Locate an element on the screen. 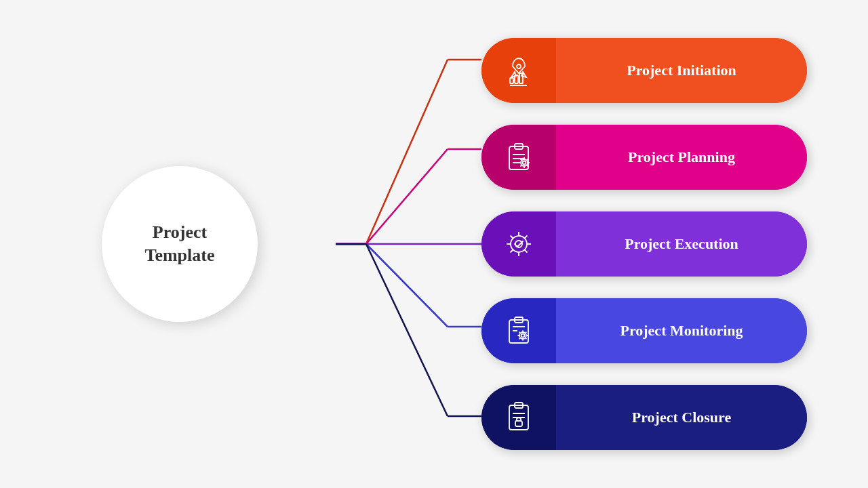  center-label: Project Template is located at coordinates (179, 244).